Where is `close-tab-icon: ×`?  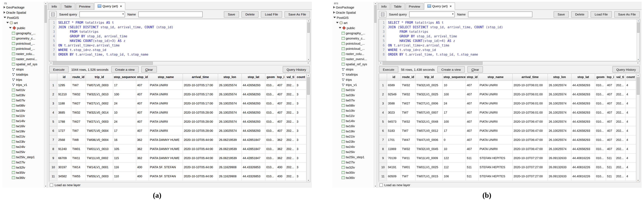 close-tab-icon: × is located at coordinates (121, 6).